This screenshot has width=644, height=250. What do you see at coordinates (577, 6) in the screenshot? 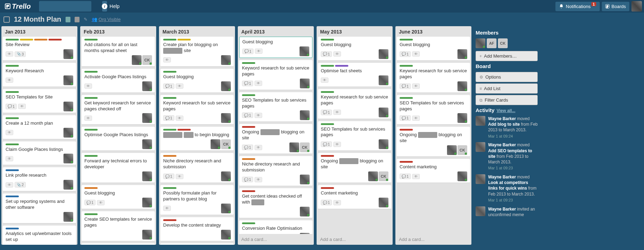
I see `notifications-button: Notifications 1` at bounding box center [577, 6].